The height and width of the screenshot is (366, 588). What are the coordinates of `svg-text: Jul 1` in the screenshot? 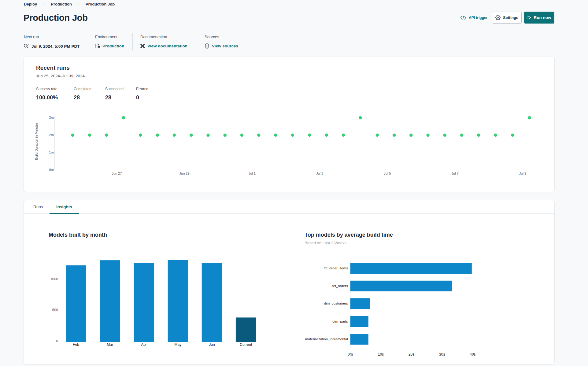 It's located at (252, 173).